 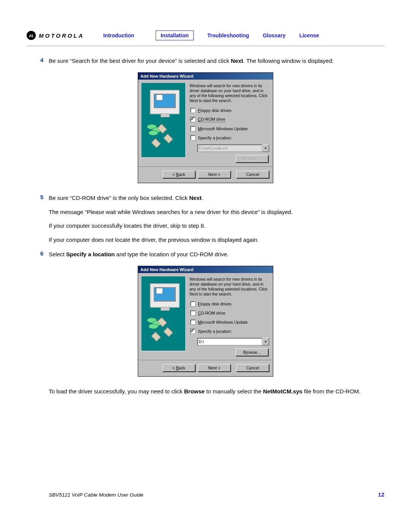 I want to click on step-text: To load the driver successfully, you may…, so click(x=217, y=391).